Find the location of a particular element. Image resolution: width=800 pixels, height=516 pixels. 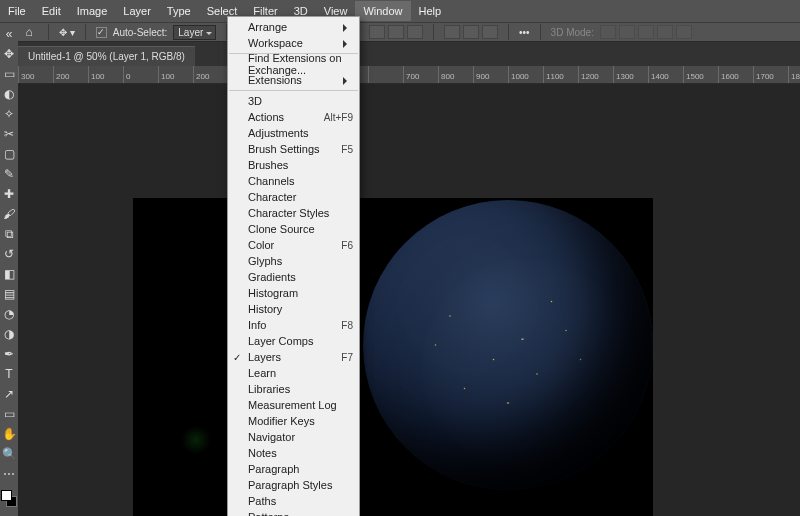

stamp-tool: ⧉ is located at coordinates (9, 234).